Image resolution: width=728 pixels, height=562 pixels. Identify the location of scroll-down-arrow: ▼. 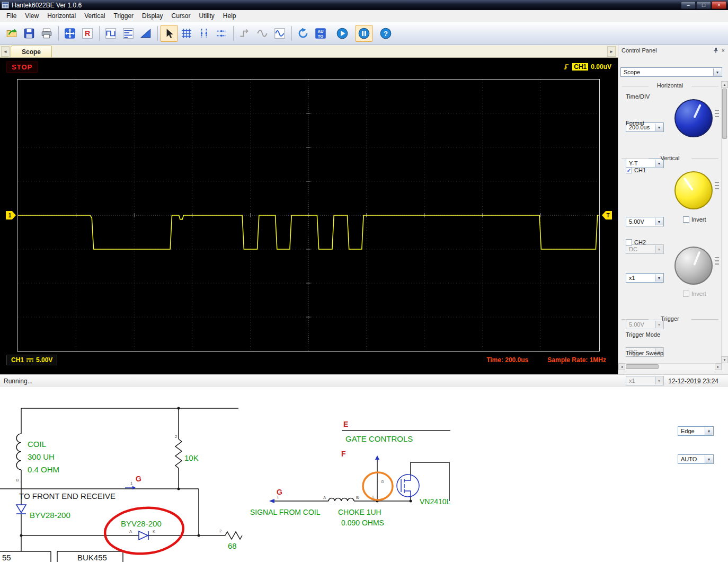
(725, 359).